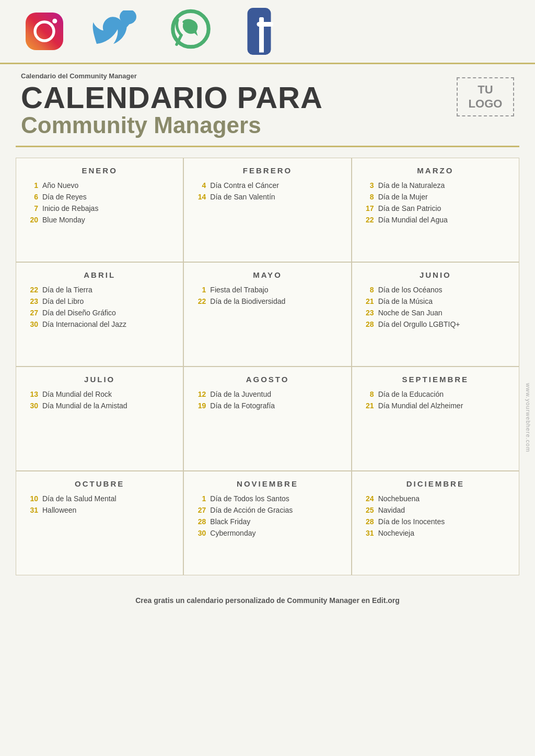  I want to click on event-day: 25, so click(368, 510).